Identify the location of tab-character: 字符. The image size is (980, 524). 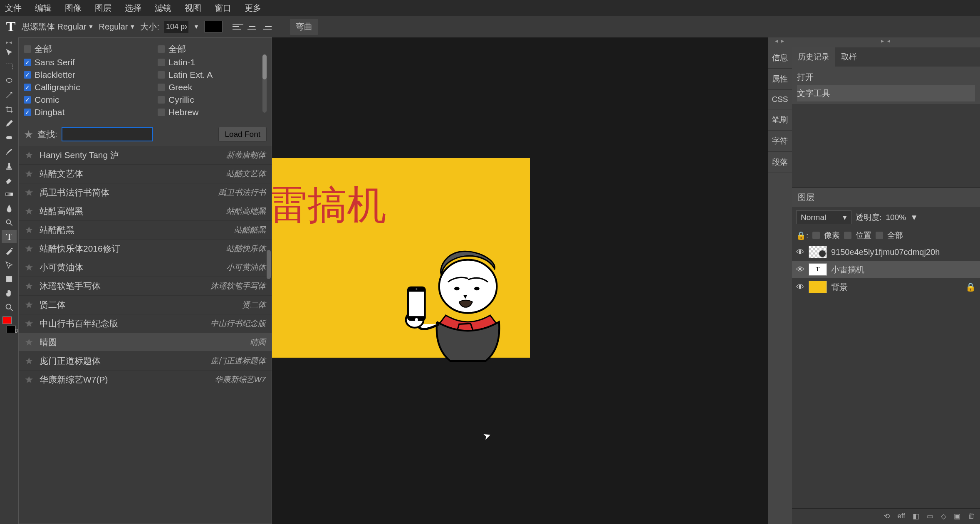
(780, 141).